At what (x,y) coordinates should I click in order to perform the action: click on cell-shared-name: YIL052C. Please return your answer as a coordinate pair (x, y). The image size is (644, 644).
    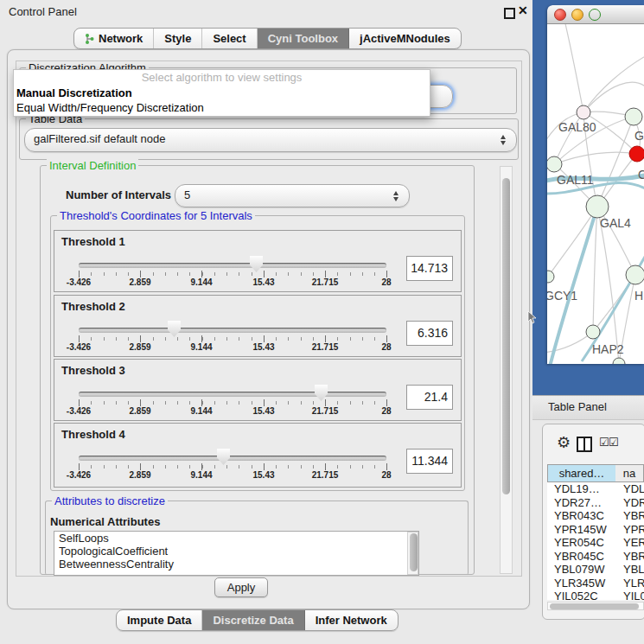
    Looking at the image, I should click on (582, 595).